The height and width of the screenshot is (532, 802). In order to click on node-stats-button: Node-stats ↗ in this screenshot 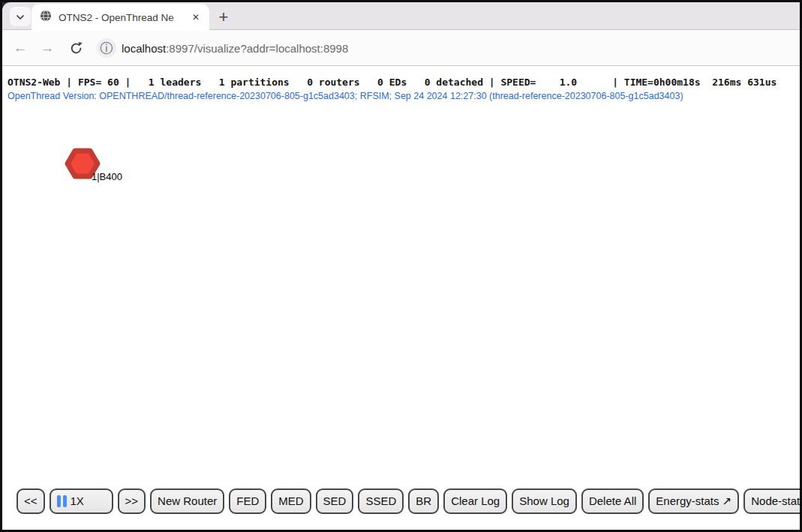, I will do `click(773, 501)`.